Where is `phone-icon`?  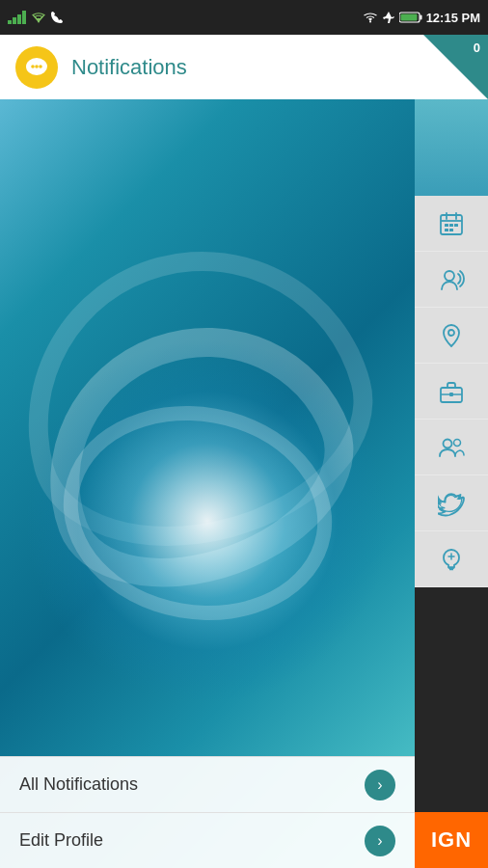 phone-icon is located at coordinates (57, 17).